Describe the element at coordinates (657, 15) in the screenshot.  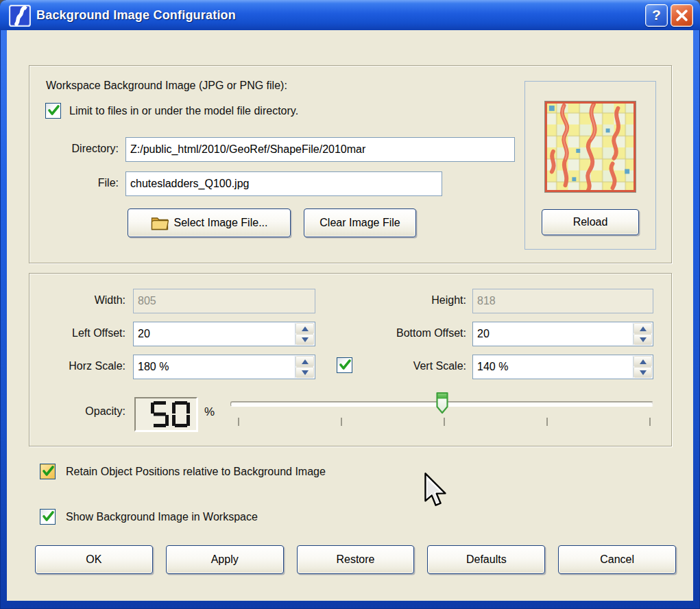
I see `help-button: ?` at that location.